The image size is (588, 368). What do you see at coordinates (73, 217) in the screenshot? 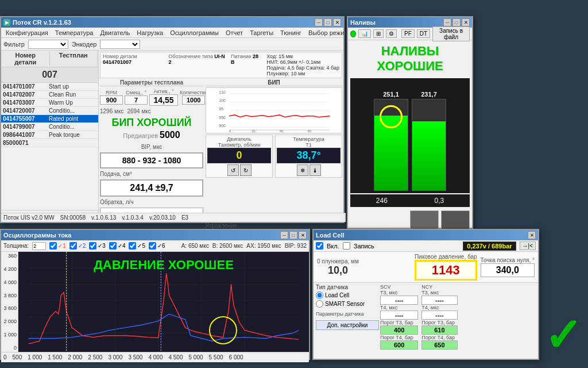
I see `status-sn: SN:00058` at bounding box center [73, 217].